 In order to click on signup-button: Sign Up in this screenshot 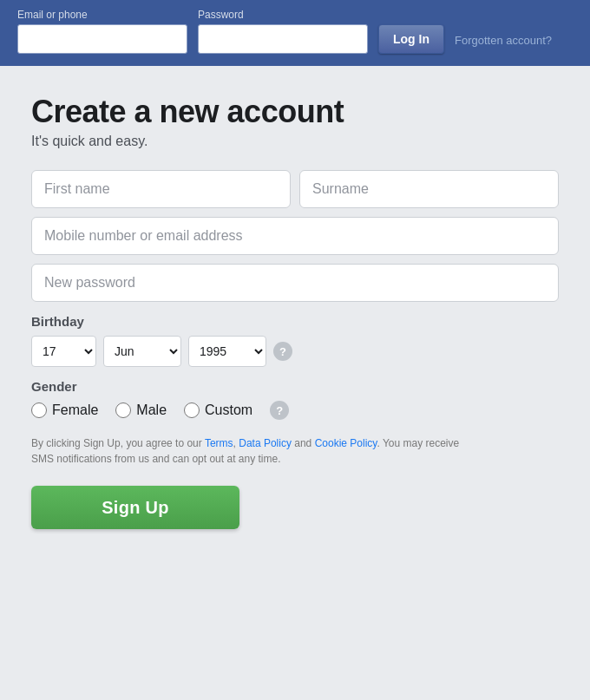, I will do `click(135, 507)`.